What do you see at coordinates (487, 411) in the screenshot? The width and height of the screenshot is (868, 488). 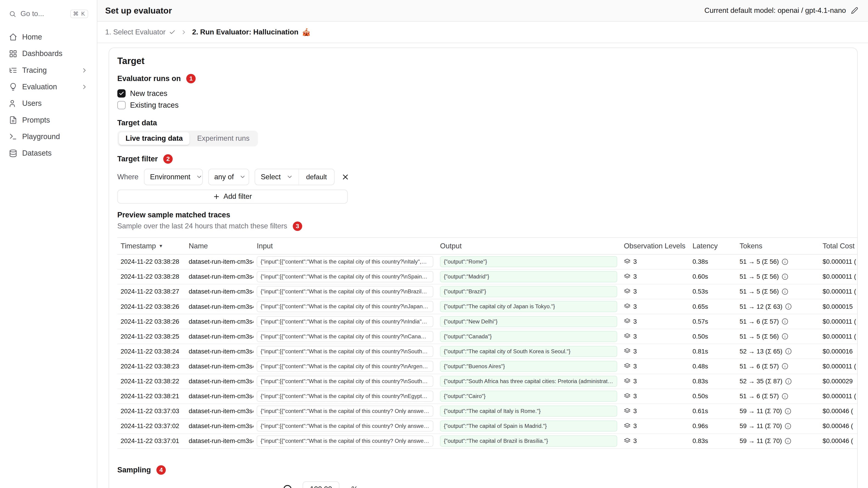 I see `table-row: 2024-11-22 03:37:03 dataset-run-item-cm3…` at bounding box center [487, 411].